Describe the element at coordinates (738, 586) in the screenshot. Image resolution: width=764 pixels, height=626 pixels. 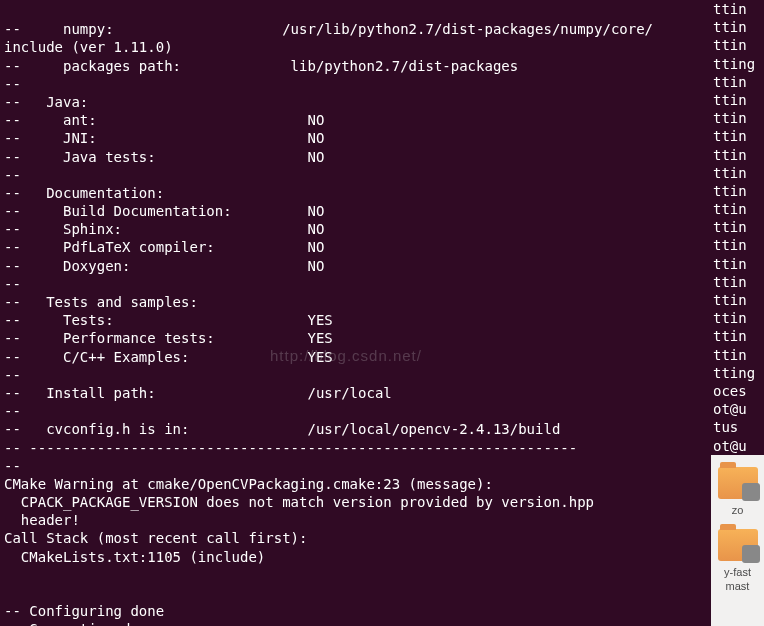
I see `file-label: mast` at that location.